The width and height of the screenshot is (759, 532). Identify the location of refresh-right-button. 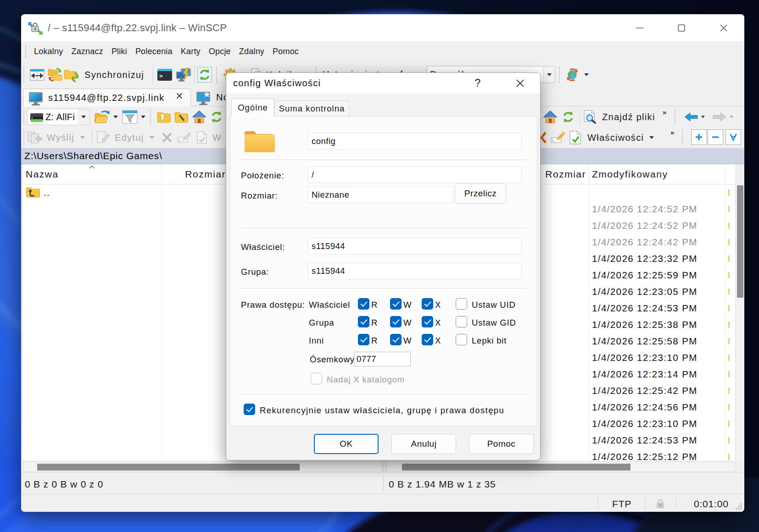
(568, 117).